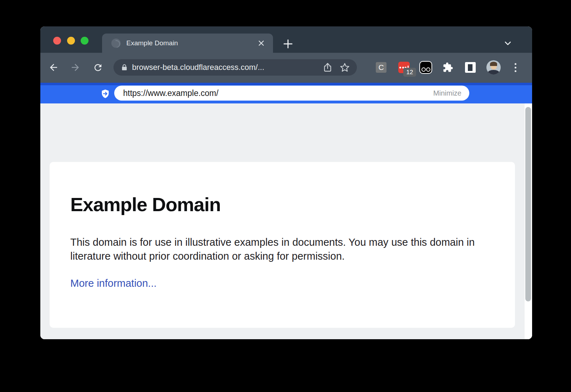 The image size is (571, 392). What do you see at coordinates (54, 67) in the screenshot?
I see `arrow-left-icon` at bounding box center [54, 67].